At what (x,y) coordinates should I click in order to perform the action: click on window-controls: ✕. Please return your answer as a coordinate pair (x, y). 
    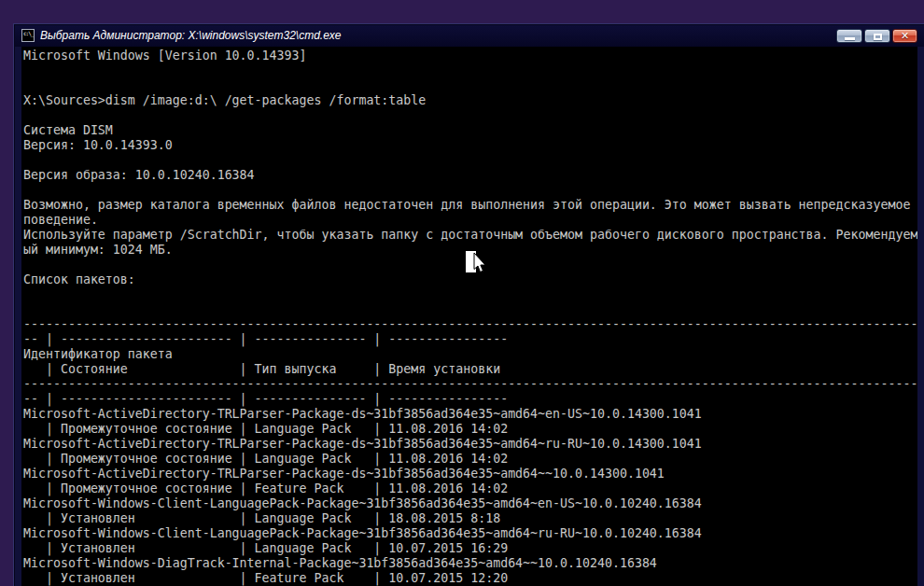
    Looking at the image, I should click on (877, 35).